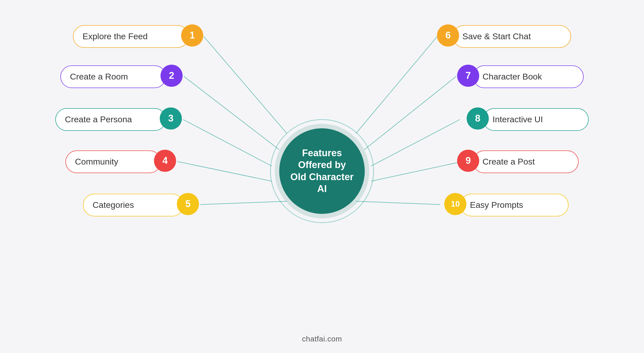 The height and width of the screenshot is (353, 644). Describe the element at coordinates (171, 119) in the screenshot. I see `badge-3: 3` at that location.